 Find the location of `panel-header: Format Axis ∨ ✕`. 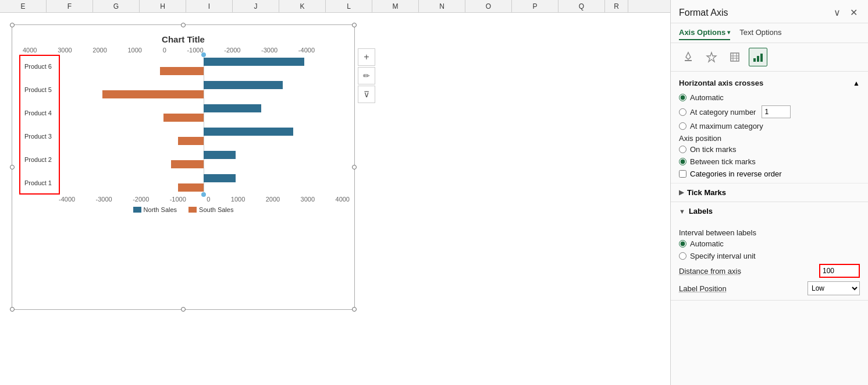

panel-header: Format Axis ∨ ✕ is located at coordinates (769, 12).